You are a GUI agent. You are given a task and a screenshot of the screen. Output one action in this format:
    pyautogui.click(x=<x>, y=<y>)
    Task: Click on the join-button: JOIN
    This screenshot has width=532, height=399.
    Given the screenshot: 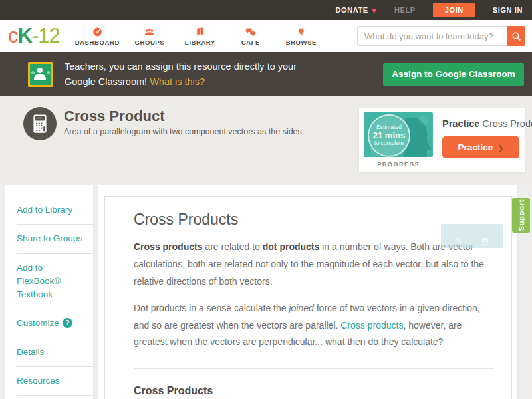 What is the action you would take?
    pyautogui.click(x=454, y=10)
    